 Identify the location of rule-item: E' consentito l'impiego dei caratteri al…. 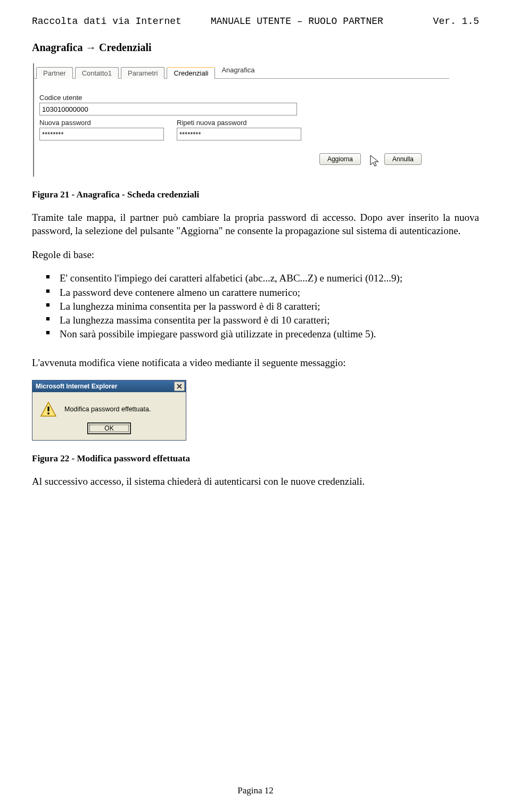
(256, 278).